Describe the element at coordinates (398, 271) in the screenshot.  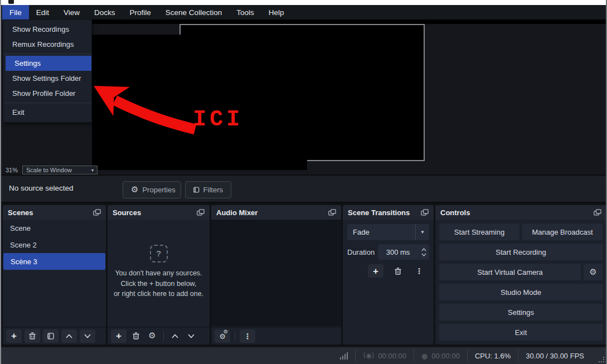
I see `remove-transition-button` at that location.